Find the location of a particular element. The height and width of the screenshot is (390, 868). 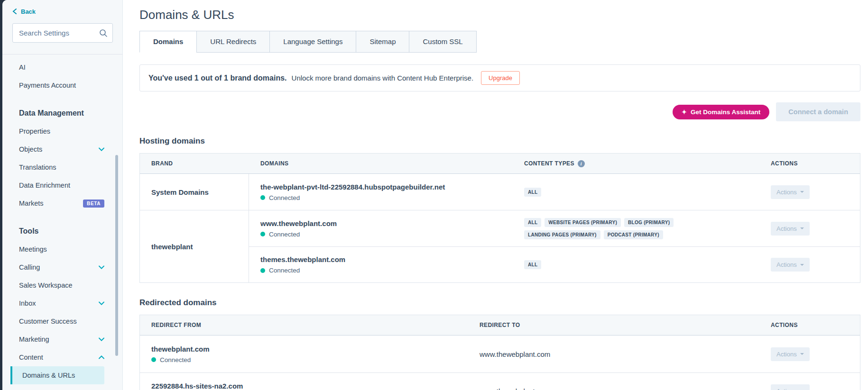

redirect-from-cell: thewebplant.com Connected is located at coordinates (304, 354).